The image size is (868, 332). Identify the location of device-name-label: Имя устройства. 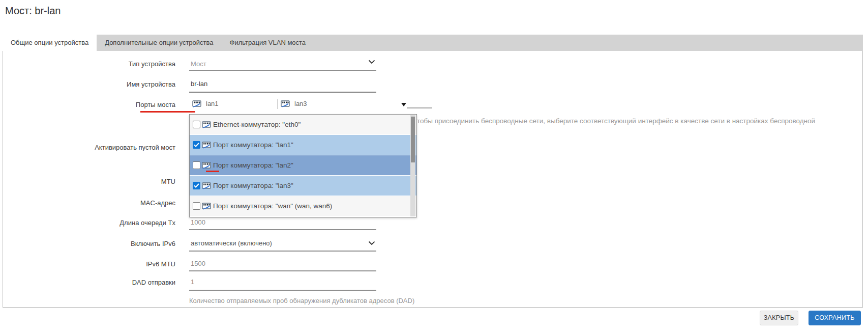
(98, 85).